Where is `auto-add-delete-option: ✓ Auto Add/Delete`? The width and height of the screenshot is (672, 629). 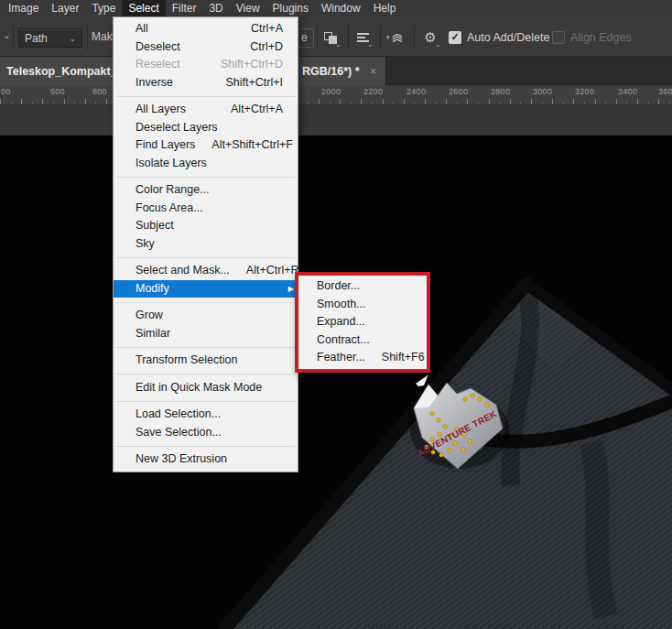
auto-add-delete-option: ✓ Auto Add/Delete is located at coordinates (499, 37).